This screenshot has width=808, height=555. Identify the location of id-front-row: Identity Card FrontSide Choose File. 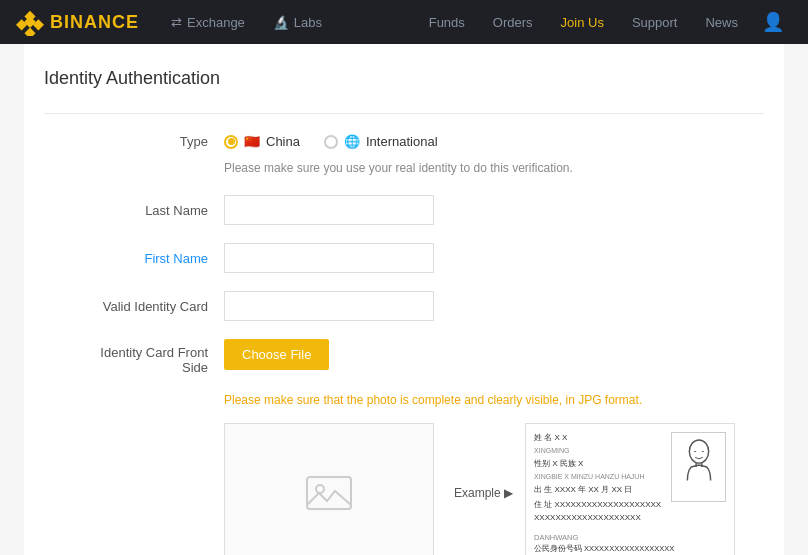
(404, 357).